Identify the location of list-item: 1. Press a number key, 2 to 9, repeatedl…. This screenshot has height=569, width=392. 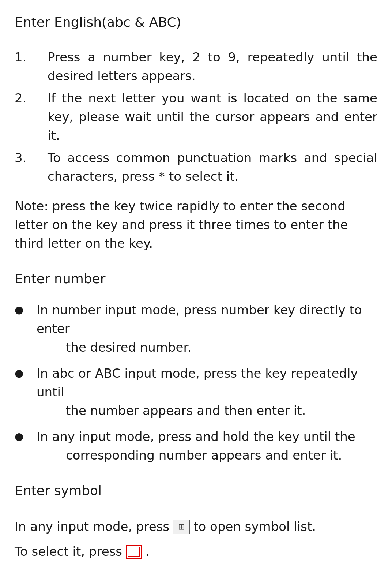
(196, 67).